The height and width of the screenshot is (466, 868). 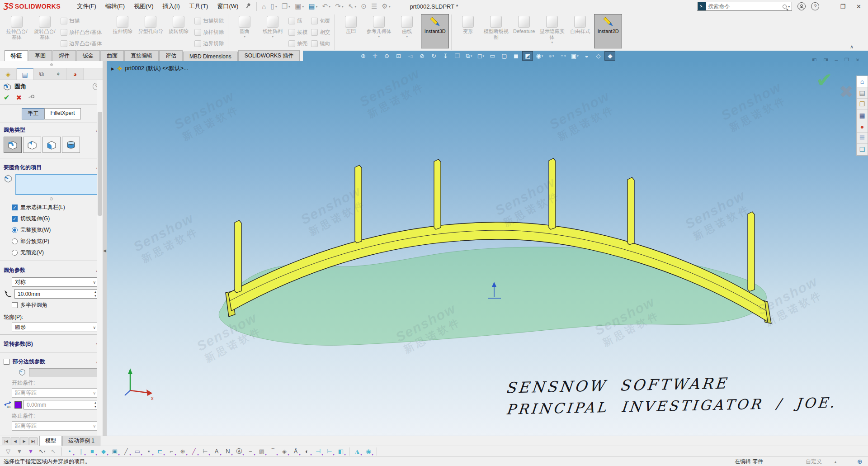 What do you see at coordinates (862, 138) in the screenshot?
I see `custom-properties-icon: ☰` at bounding box center [862, 138].